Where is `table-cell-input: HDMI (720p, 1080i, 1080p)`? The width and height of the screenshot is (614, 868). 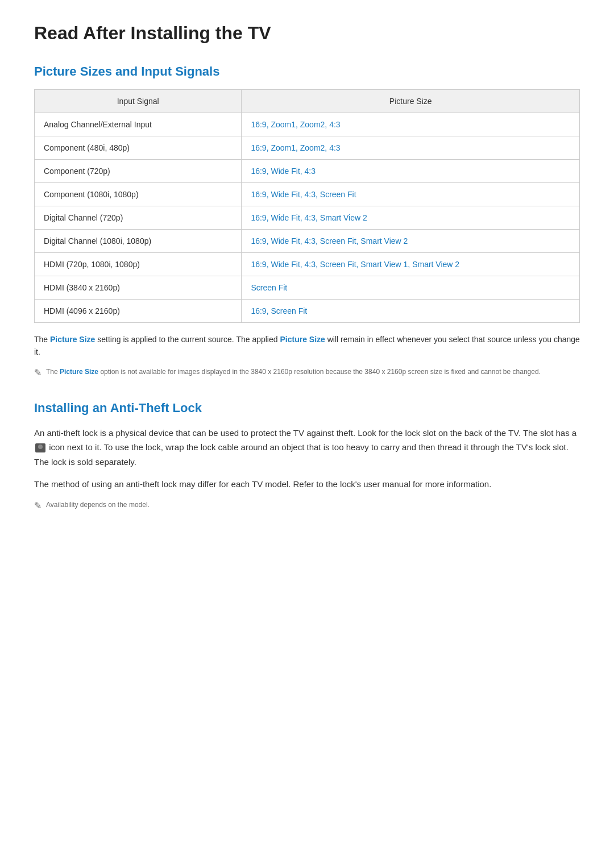 table-cell-input: HDMI (720p, 1080i, 1080p) is located at coordinates (138, 265).